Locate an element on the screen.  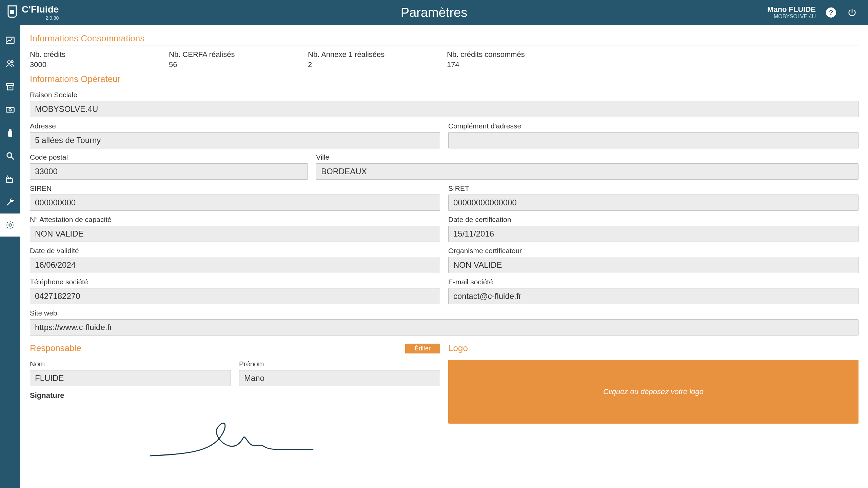
logo-dropzone: Cliquez ou déposez votre logo is located at coordinates (653, 392).